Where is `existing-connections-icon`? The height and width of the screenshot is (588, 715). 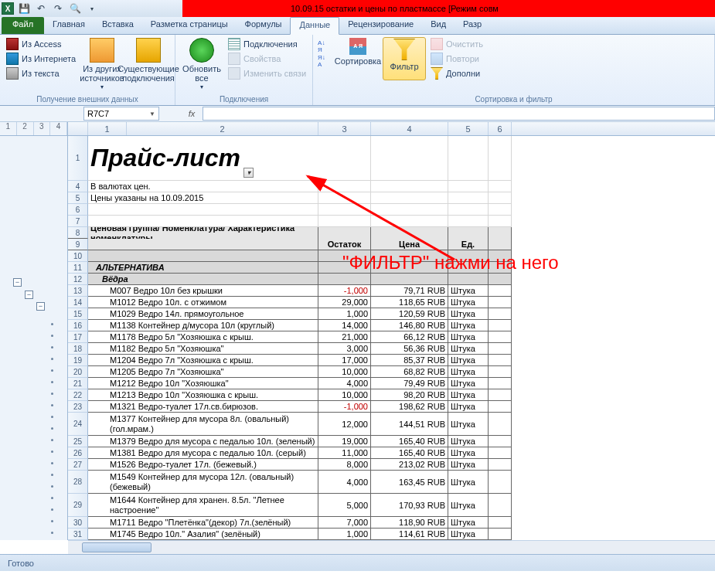 existing-connections-icon is located at coordinates (148, 50).